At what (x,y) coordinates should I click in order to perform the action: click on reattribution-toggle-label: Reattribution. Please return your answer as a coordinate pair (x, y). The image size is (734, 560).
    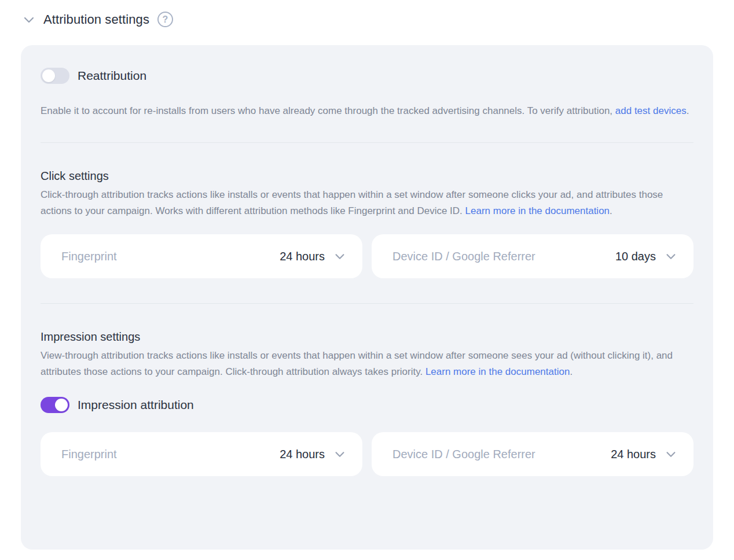
    Looking at the image, I should click on (112, 76).